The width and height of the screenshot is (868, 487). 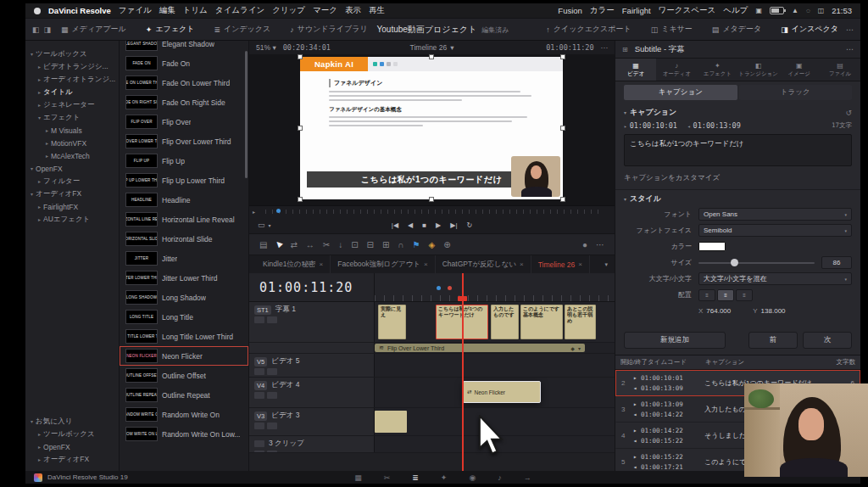 What do you see at coordinates (184, 161) in the screenshot?
I see `effect-item: FLIP UPFlip Up` at bounding box center [184, 161].